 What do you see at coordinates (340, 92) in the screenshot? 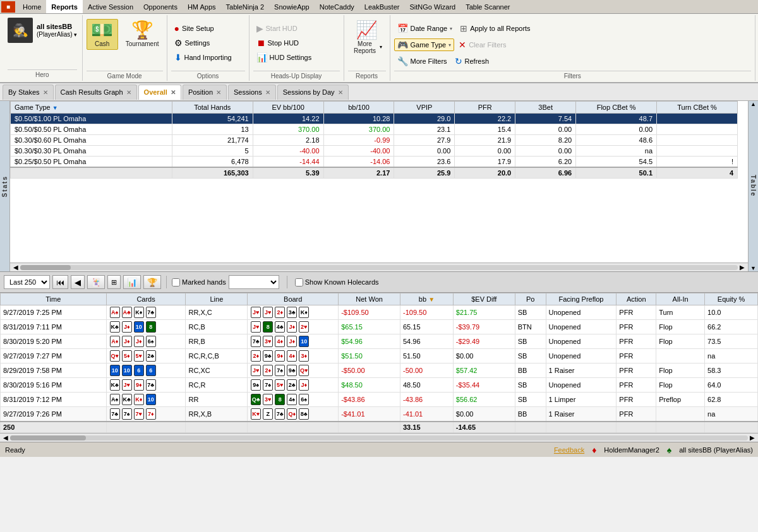
I see `tab-sessions-by-day-close: ✕` at bounding box center [340, 92].